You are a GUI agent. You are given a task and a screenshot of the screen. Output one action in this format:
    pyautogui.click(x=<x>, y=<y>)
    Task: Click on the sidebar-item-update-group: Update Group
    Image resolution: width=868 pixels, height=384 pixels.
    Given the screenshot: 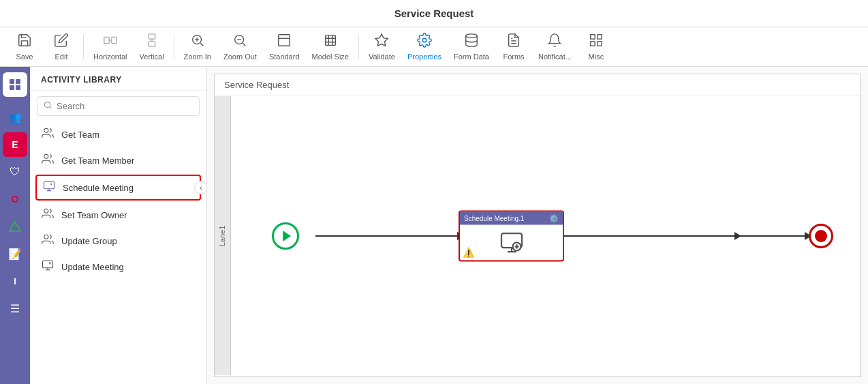 What is the action you would take?
    pyautogui.click(x=119, y=241)
    